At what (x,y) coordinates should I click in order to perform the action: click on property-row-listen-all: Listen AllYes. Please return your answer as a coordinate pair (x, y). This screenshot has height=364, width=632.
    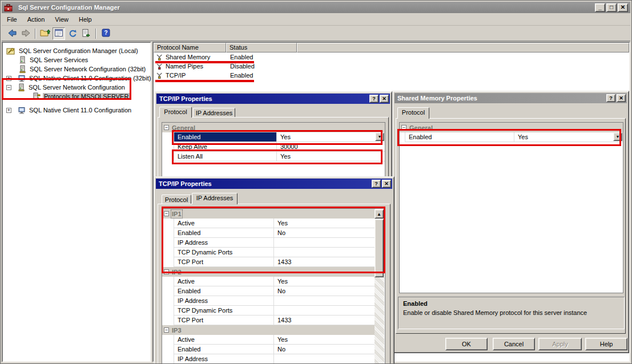
    Looking at the image, I should click on (280, 156).